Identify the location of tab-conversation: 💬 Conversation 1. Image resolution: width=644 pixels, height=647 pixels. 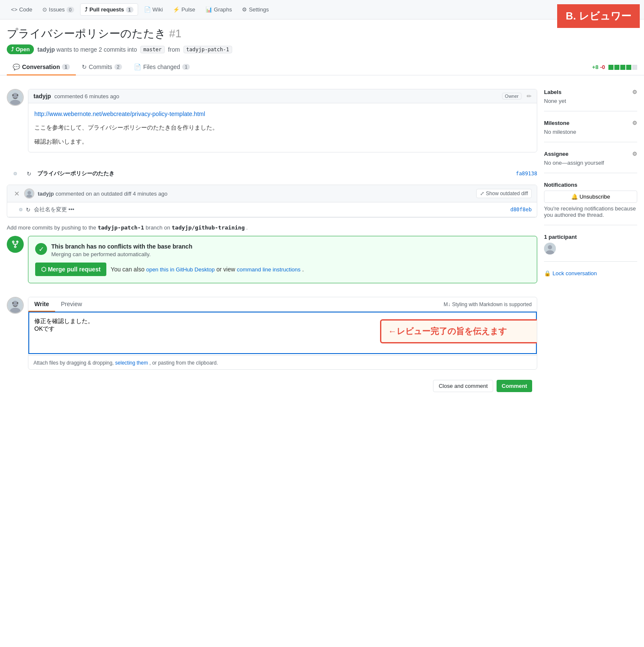
(42, 67).